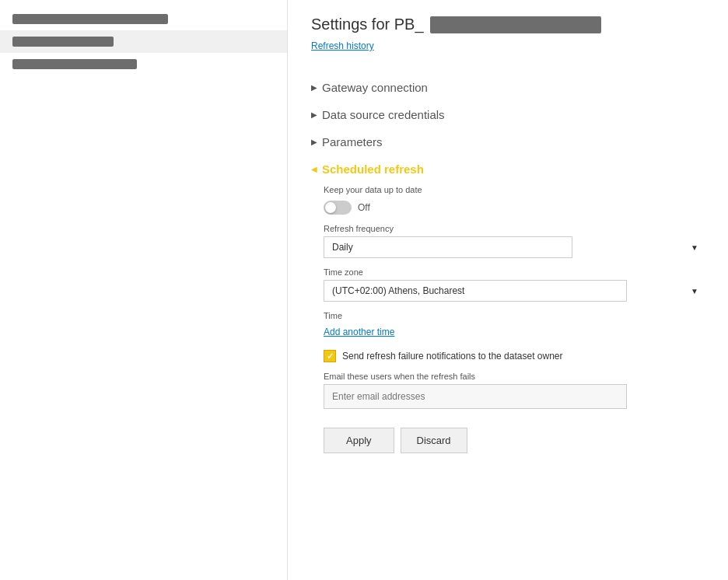  I want to click on gateway-connection-header: ▶ Gateway connection, so click(508, 87).